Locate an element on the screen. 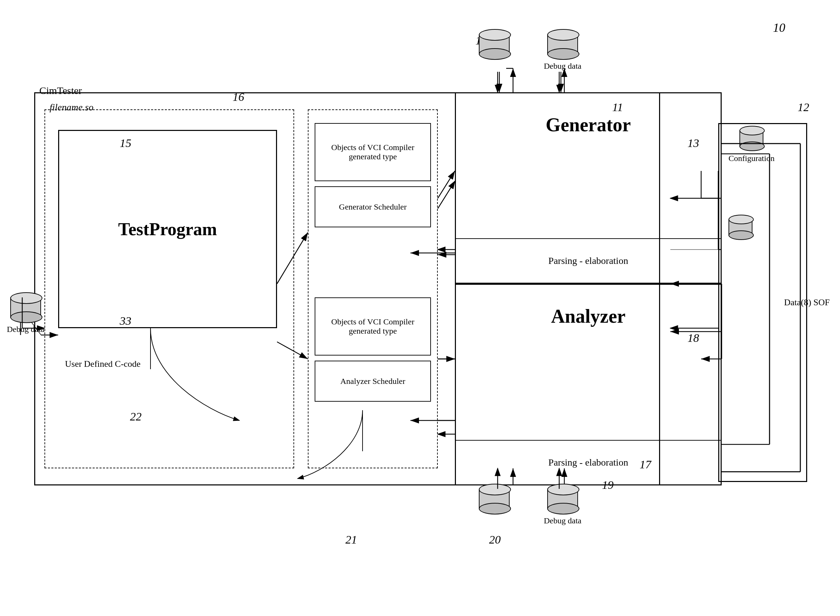  ref-10: 10 is located at coordinates (779, 28).